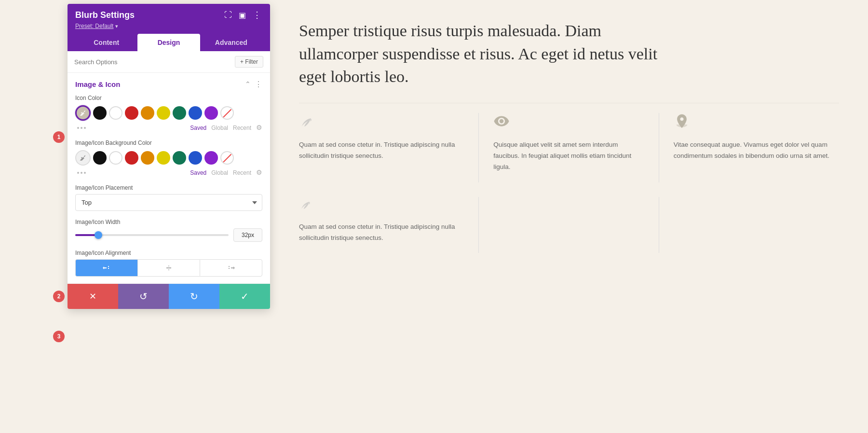 The width and height of the screenshot is (868, 433). I want to click on tab-content: Content, so click(106, 42).